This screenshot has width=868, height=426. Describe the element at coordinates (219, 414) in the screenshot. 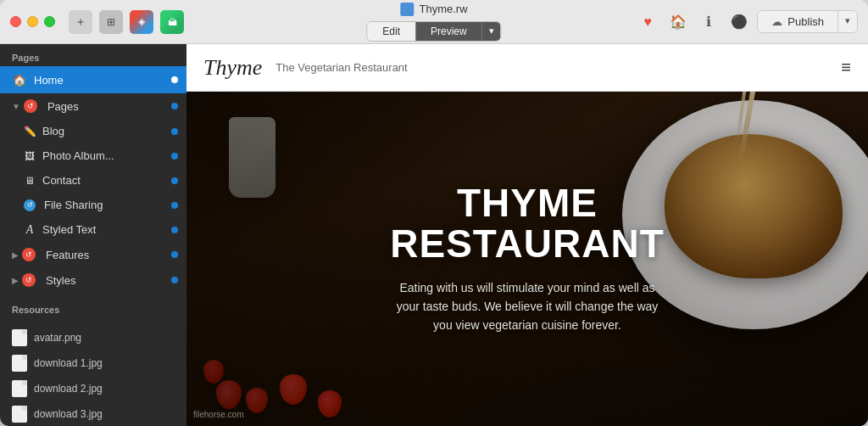

I see `watermark: filehorse.com` at that location.